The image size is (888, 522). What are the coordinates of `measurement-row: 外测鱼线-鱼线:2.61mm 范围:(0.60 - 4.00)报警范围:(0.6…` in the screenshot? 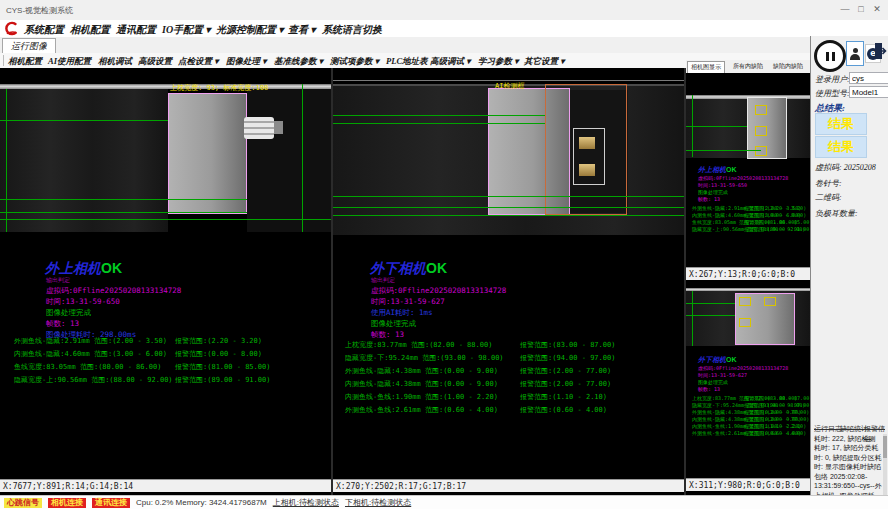 It's located at (422, 410).